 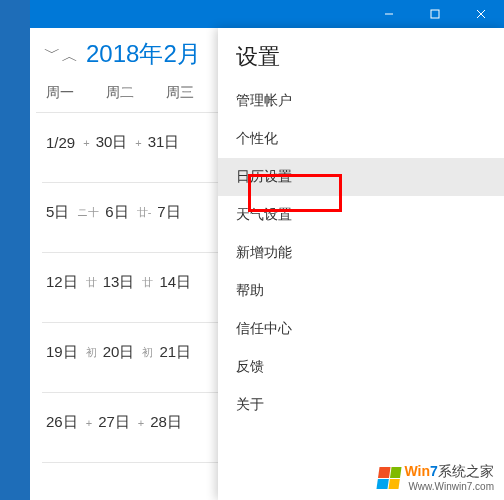 I want to click on settings-item-whats-new: 新增功能, so click(x=361, y=253).